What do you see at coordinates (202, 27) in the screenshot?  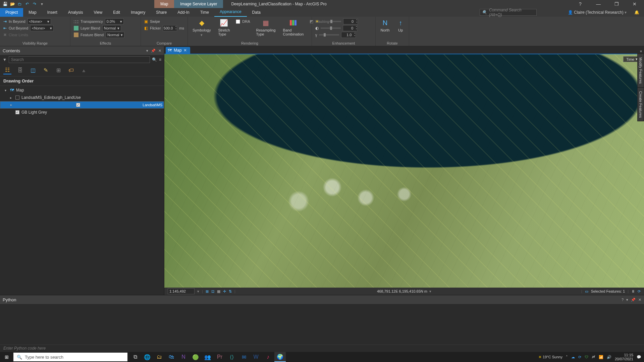 I see `symbology-button: ◆Symbology▾` at bounding box center [202, 27].